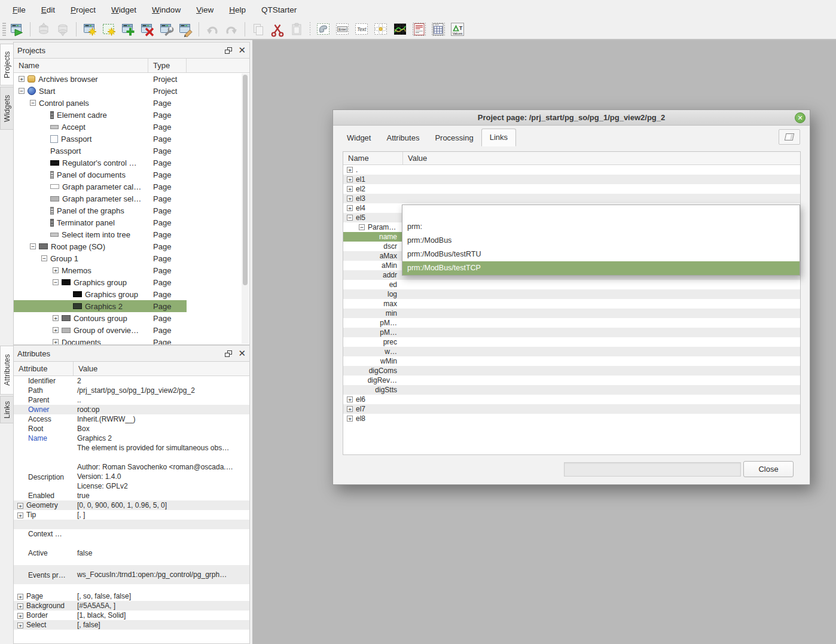 The image size is (836, 644). What do you see at coordinates (7, 410) in the screenshot?
I see `side-tab-links: Links` at bounding box center [7, 410].